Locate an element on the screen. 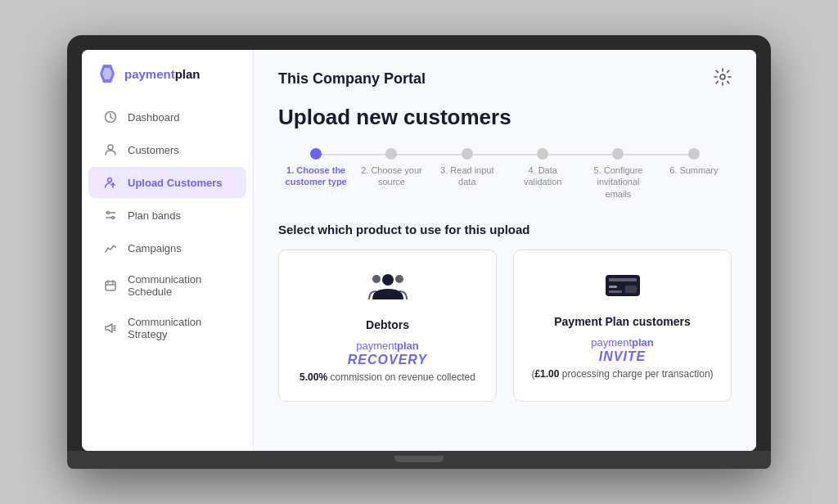 The height and width of the screenshot is (504, 838). invite-title: Payment Plan customers is located at coordinates (622, 322).